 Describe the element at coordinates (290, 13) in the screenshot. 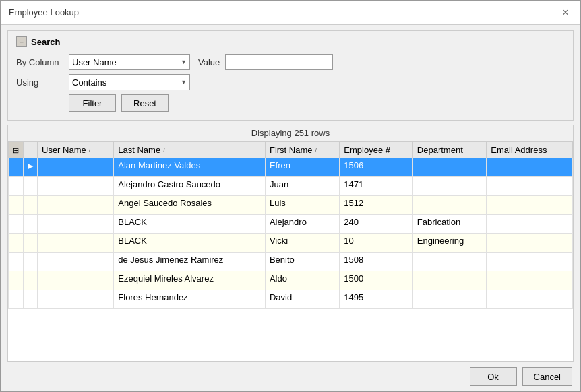

I see `title-bar: Employee Lookup ×` at that location.